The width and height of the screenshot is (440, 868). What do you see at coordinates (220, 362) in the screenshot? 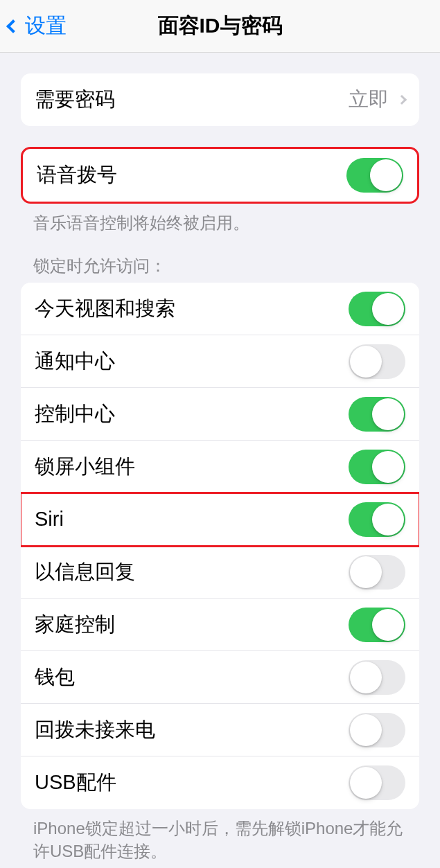
I see `notification-center-row: 通知中心` at bounding box center [220, 362].